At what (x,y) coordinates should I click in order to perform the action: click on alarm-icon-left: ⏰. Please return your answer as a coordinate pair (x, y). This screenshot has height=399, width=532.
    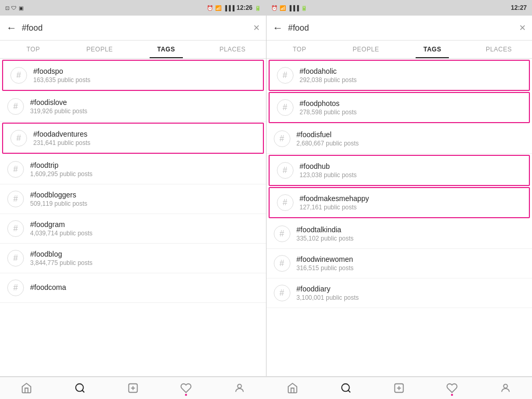
    Looking at the image, I should click on (210, 8).